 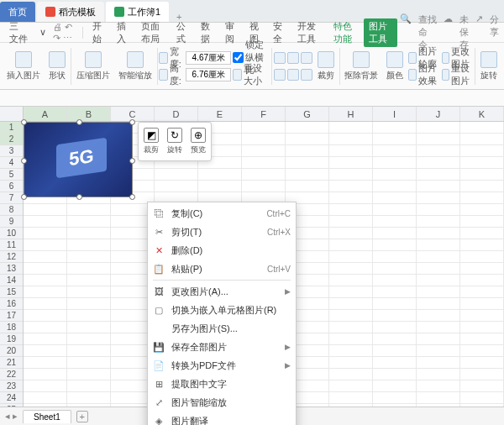 I want to click on file-arrow-icon: ∨, so click(x=43, y=32).